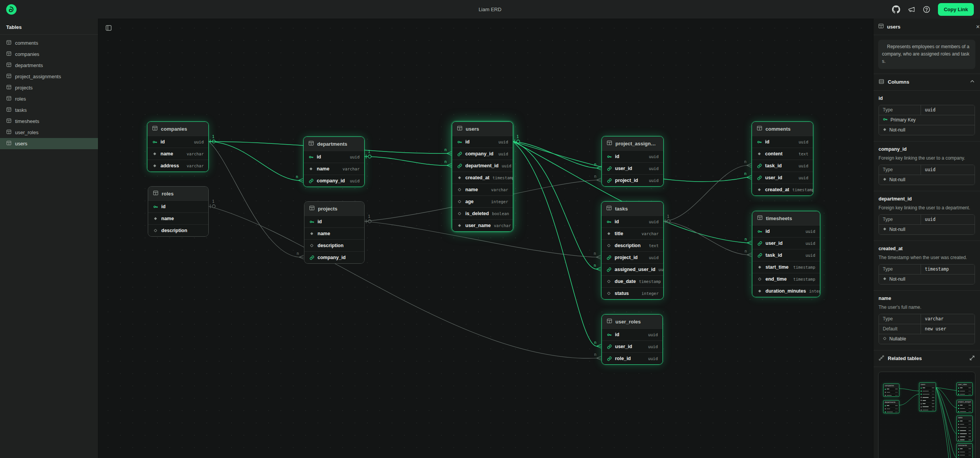  Describe the element at coordinates (632, 281) in the screenshot. I see `column-row-tasks-due_date: due_date timestamp` at that location.